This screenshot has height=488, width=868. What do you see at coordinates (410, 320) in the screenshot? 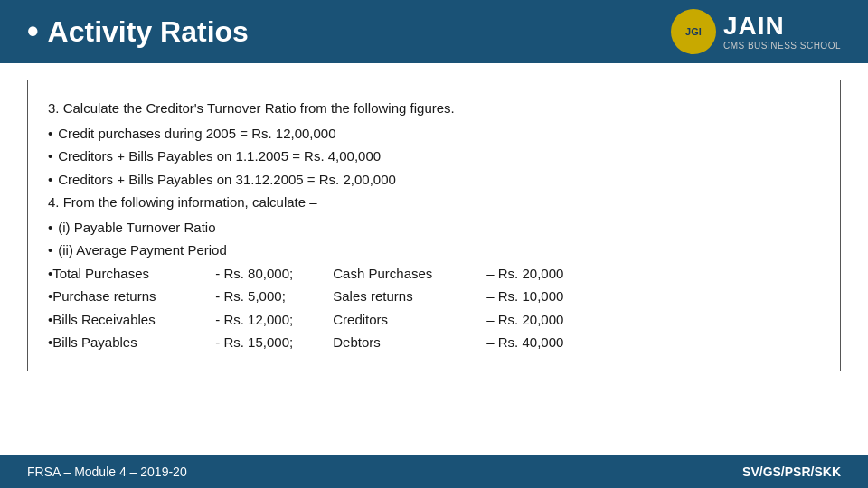
I see `tr2-label2: Creditors` at bounding box center [410, 320].